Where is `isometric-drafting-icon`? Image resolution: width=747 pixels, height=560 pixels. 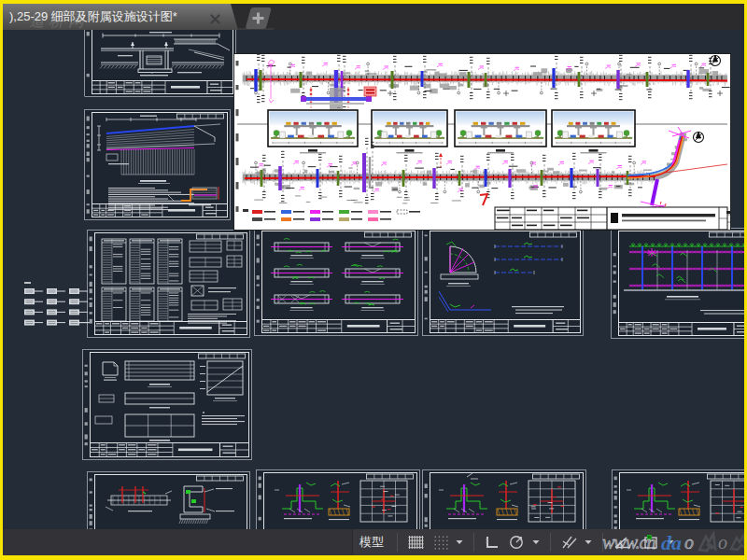 isometric-drafting-icon is located at coordinates (570, 542).